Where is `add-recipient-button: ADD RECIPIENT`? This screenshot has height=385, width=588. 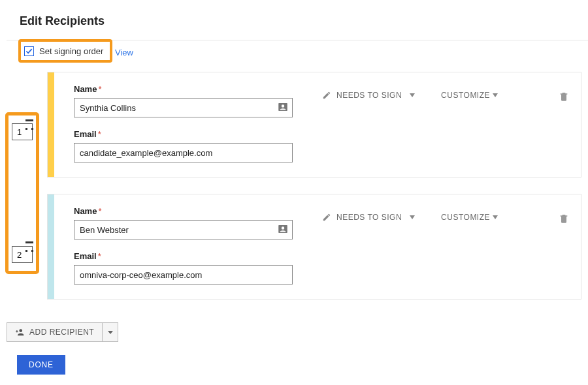 add-recipient-button: ADD RECIPIENT is located at coordinates (55, 332).